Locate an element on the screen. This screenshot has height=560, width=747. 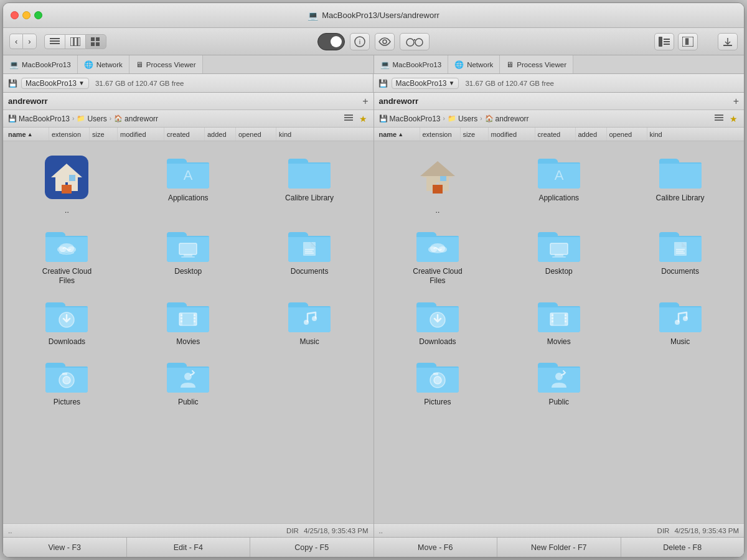
nav-buttons: ‹ › is located at coordinates (23, 41).